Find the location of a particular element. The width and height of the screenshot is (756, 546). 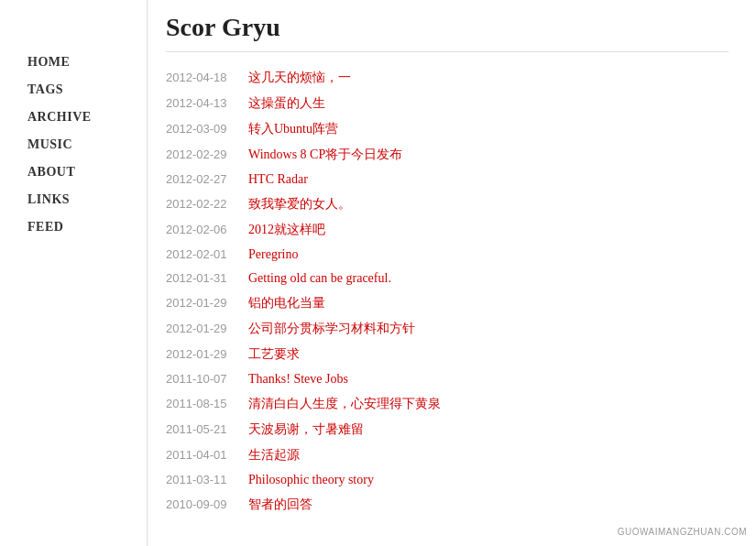

post-row: 2012-02-29Windows 8 CP将于今日发布 is located at coordinates (447, 155).